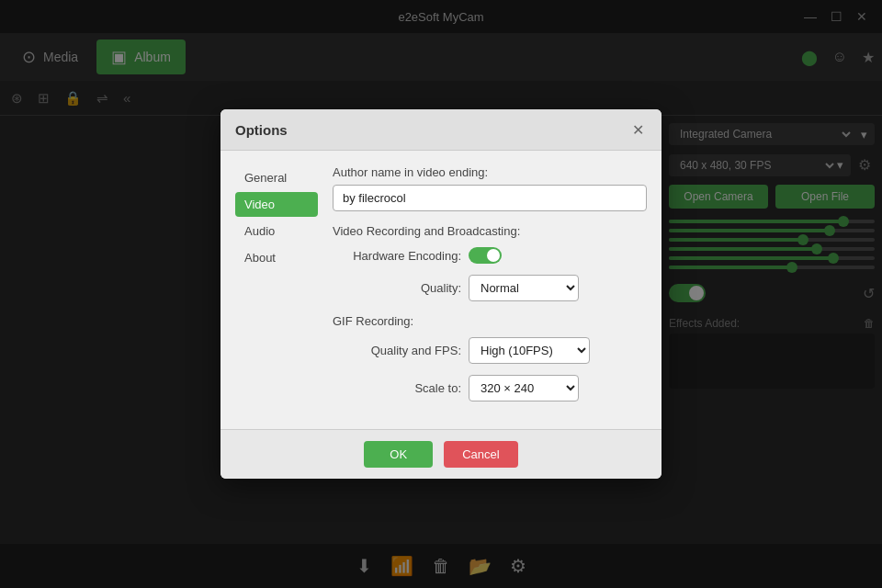 Image resolution: width=882 pixels, height=588 pixels. What do you see at coordinates (397, 255) in the screenshot?
I see `hardware-encoding-label: Hardware Encoding:` at bounding box center [397, 255].